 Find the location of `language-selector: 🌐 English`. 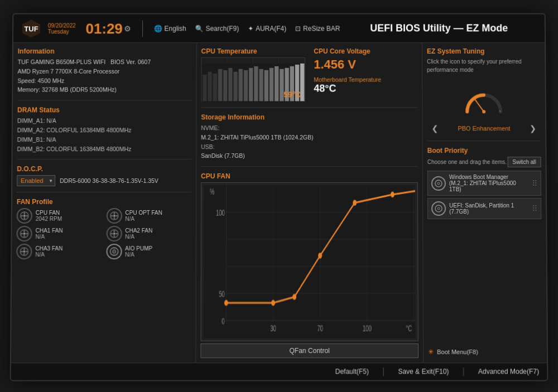

language-selector: 🌐 English is located at coordinates (170, 28).